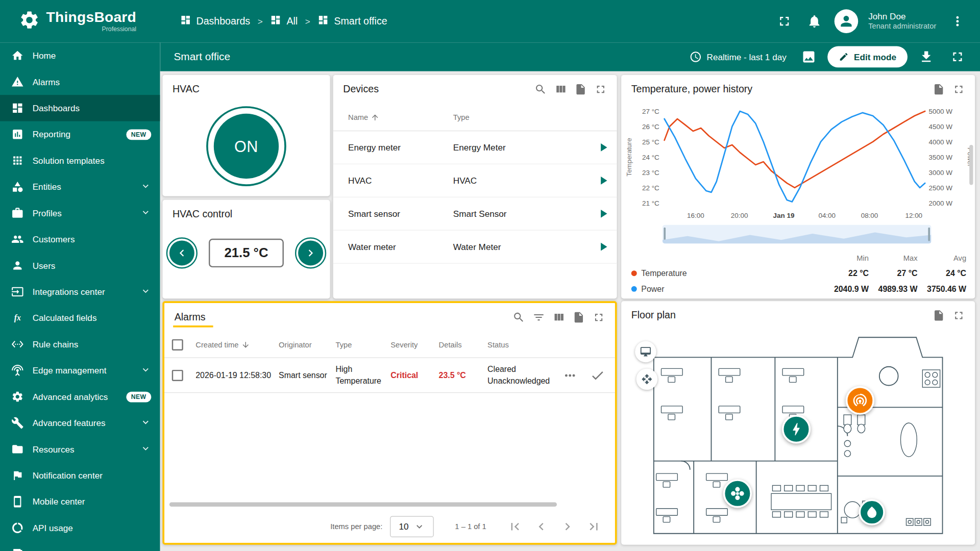 This screenshot has height=551, width=980. Describe the element at coordinates (599, 317) in the screenshot. I see `alarms-fullscreen-button` at that location.